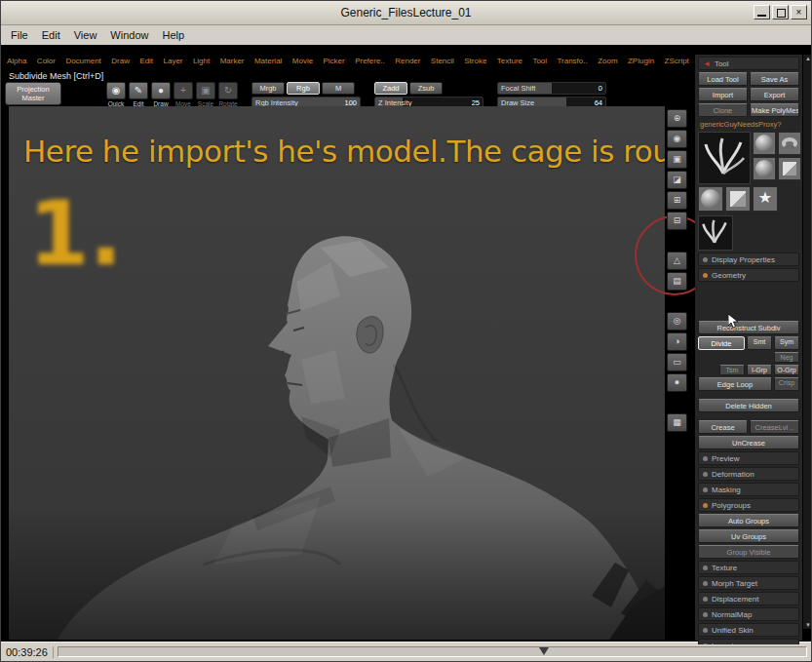 This screenshot has width=812, height=662. I want to click on actual-size-icon: ▣, so click(677, 160).